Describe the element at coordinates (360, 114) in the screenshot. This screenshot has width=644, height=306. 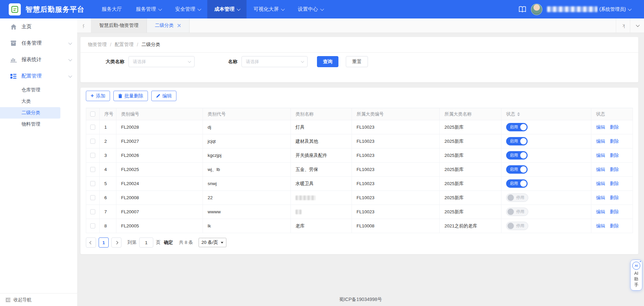
I see `table-header-row: 序号类别编号类别代号类别名称所属大类编号所属大类名称状态状态` at that location.